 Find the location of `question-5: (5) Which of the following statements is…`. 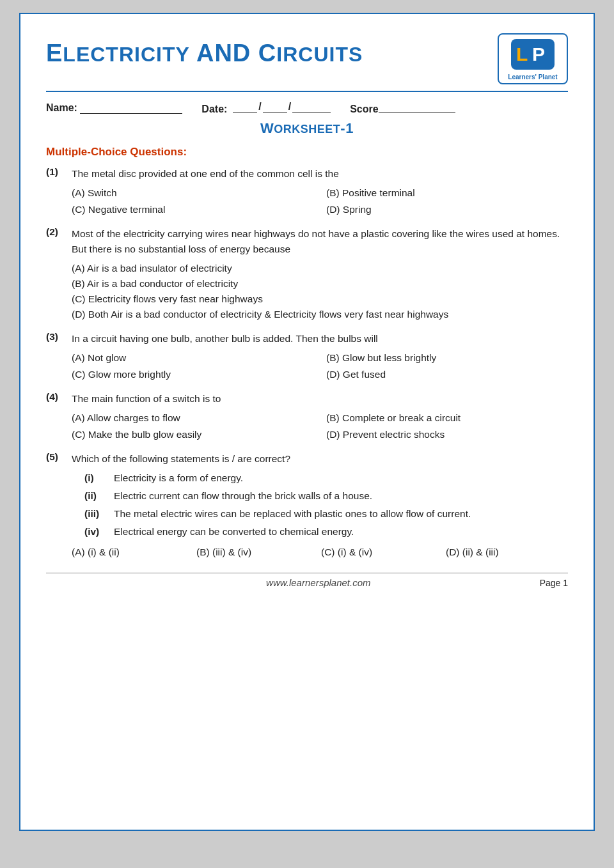

question-5: (5) Which of the following statements is… is located at coordinates (307, 506).